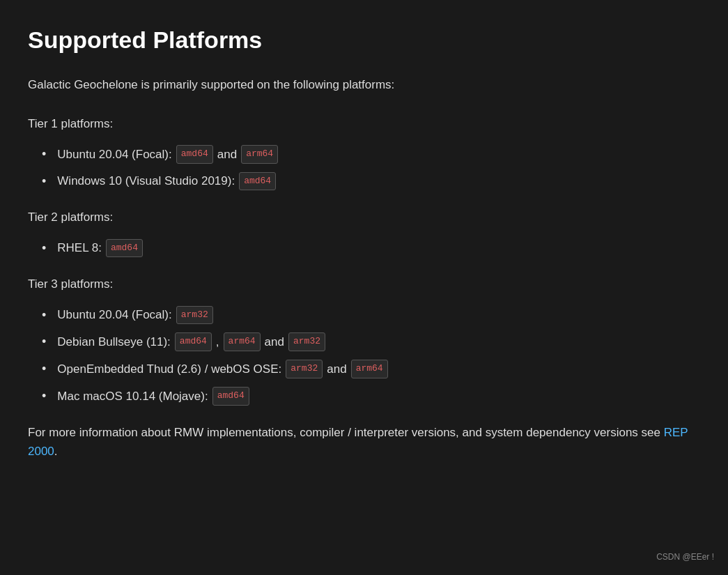  I want to click on list-item: Debian Bullseye (11): amd64 , arm64 and …, so click(371, 342).